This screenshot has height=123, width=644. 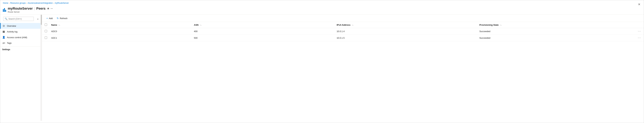 What do you see at coordinates (62, 3) in the screenshot?
I see `breadcrumb-route-server: myRouteServer` at bounding box center [62, 3].